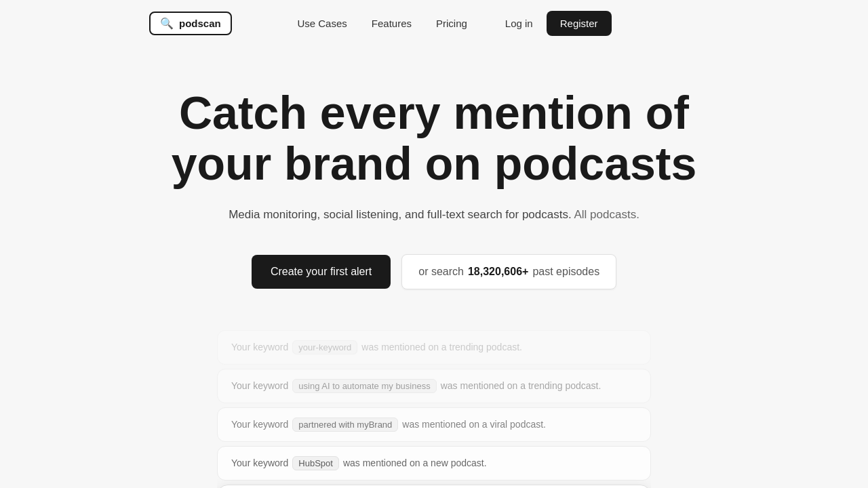 This screenshot has height=488, width=868. I want to click on hero-subtitle: Media monitoring, social listening, and …, so click(434, 215).